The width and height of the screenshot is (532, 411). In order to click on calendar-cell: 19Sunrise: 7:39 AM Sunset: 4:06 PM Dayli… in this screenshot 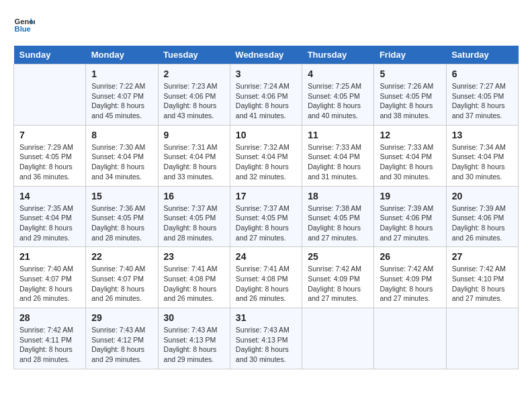, I will do `click(410, 216)`.